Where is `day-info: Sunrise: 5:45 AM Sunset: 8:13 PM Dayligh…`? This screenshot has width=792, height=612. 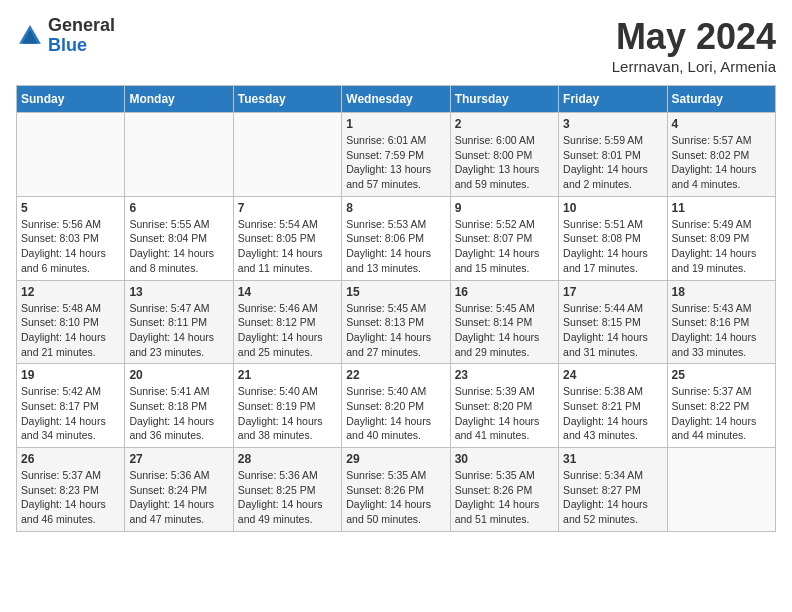 day-info: Sunrise: 5:45 AM Sunset: 8:13 PM Dayligh… is located at coordinates (396, 330).